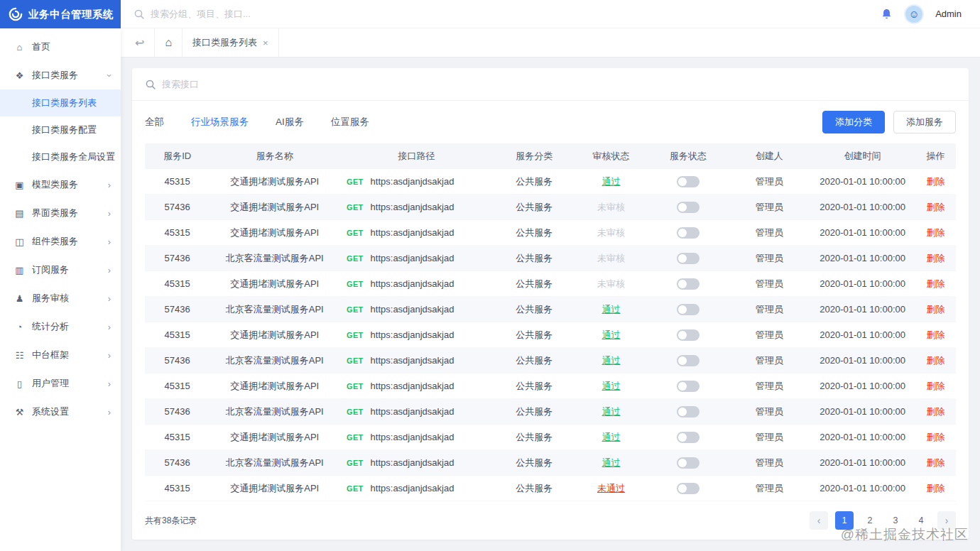 The height and width of the screenshot is (551, 980). What do you see at coordinates (889, 122) in the screenshot?
I see `panel-actions: 添加分类 添加服务` at bounding box center [889, 122].